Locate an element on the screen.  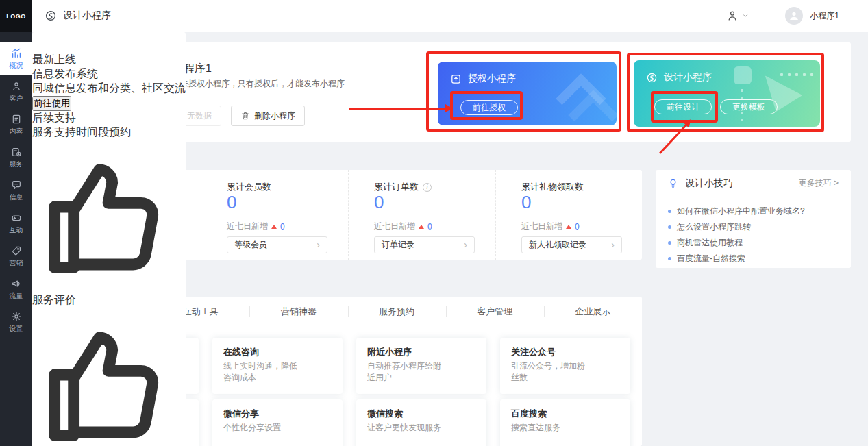
overview-chart-icon is located at coordinates (16, 53).